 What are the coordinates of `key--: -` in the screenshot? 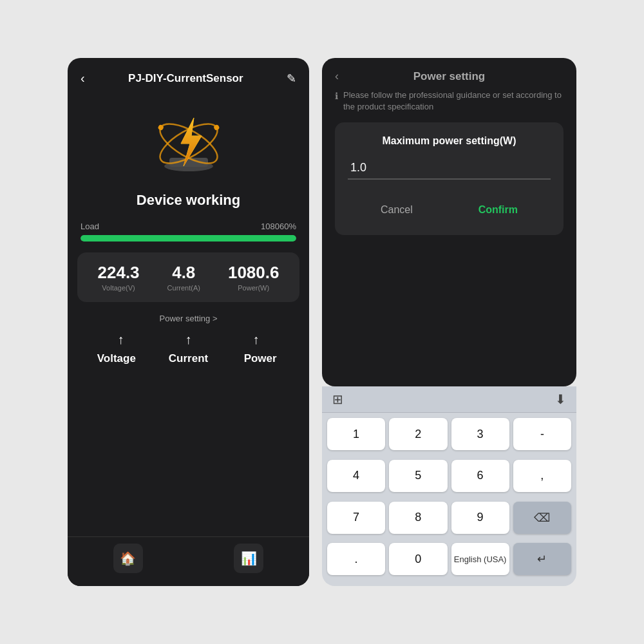 It's located at (542, 434).